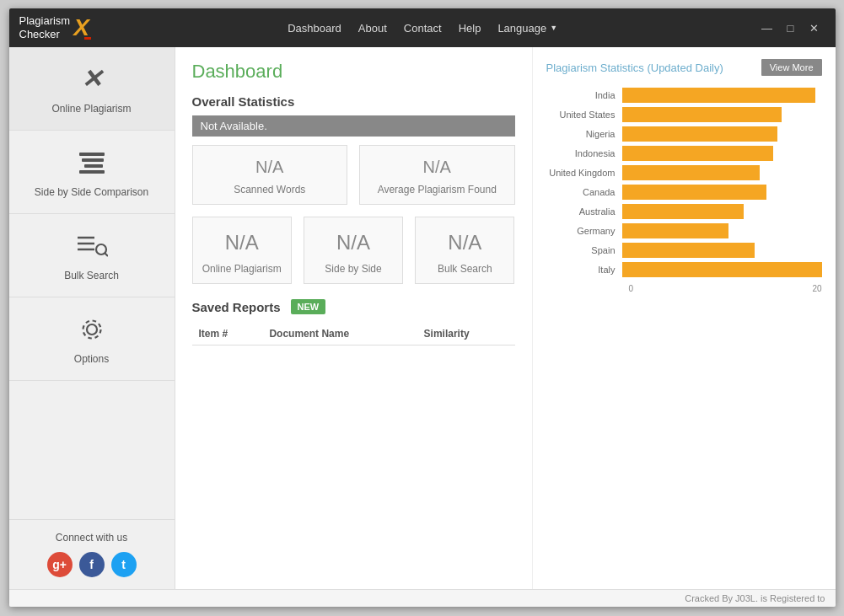 This screenshot has height=616, width=844. Describe the element at coordinates (270, 190) in the screenshot. I see `scanned-words-label: Scanned Words` at that location.